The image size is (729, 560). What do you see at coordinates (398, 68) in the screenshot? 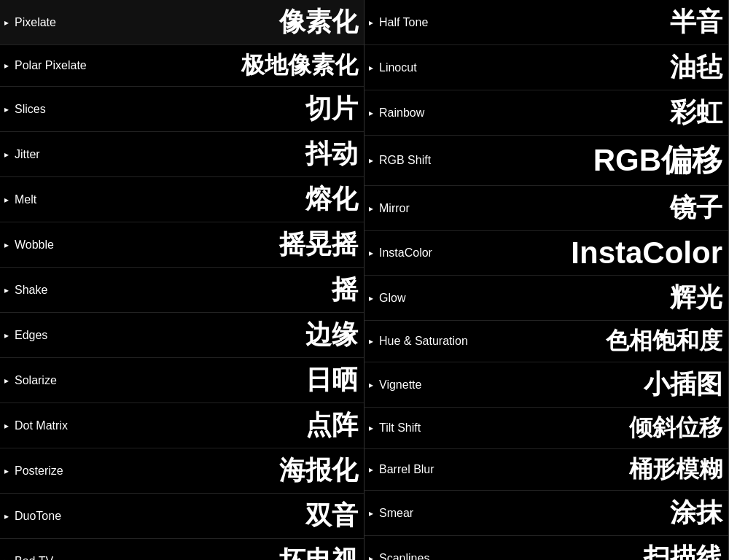
I see `en-label: Linocut` at bounding box center [398, 68].